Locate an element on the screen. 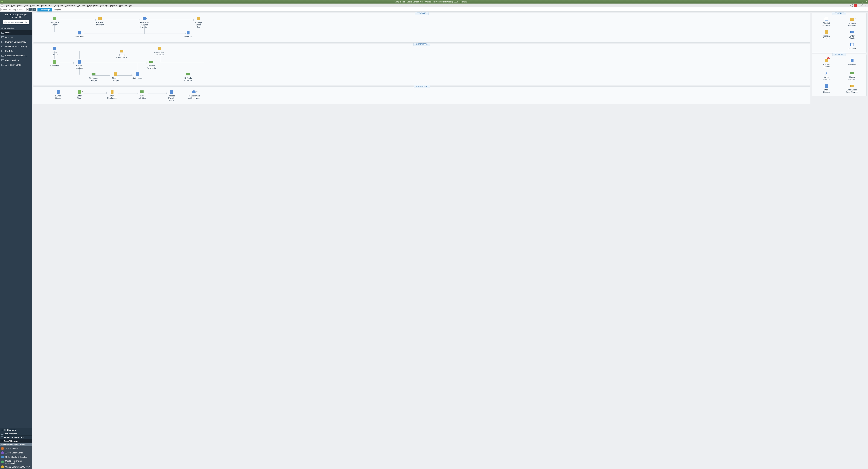  sidebar-shortcut-item: My Shortcuts is located at coordinates (16, 430).